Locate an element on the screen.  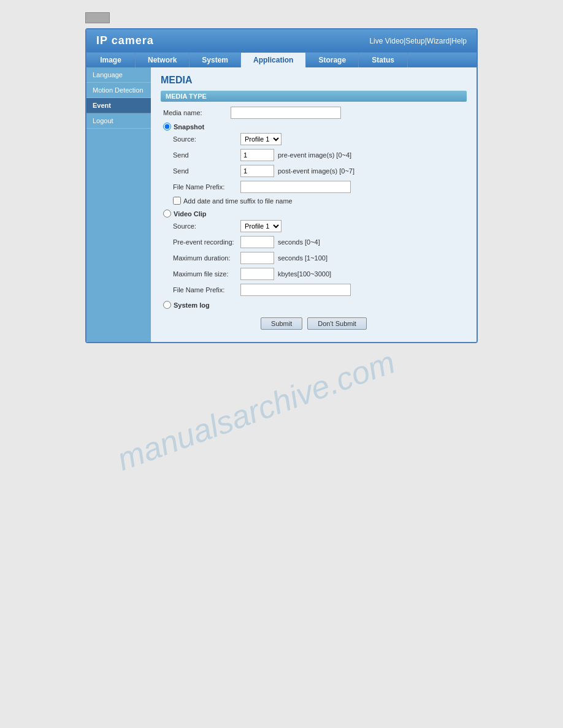
pre-event-input is located at coordinates (258, 242).